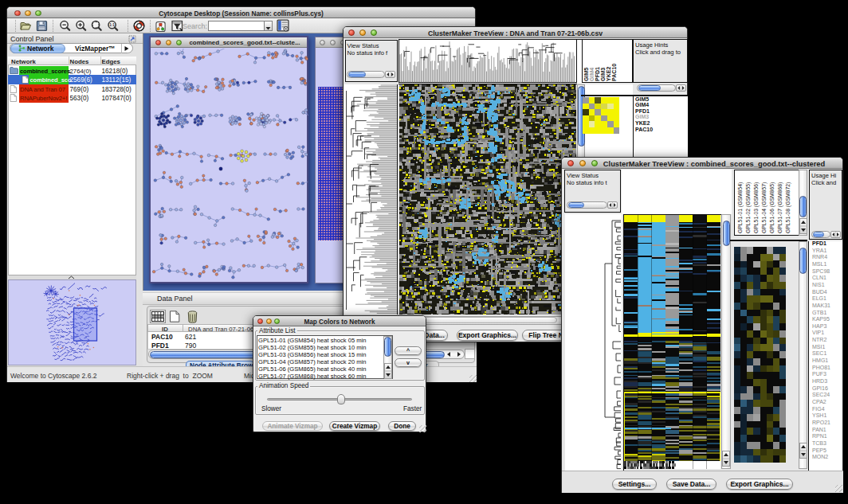  Describe the element at coordinates (819, 326) in the screenshot. I see `svg-text: HAP3` at that location.